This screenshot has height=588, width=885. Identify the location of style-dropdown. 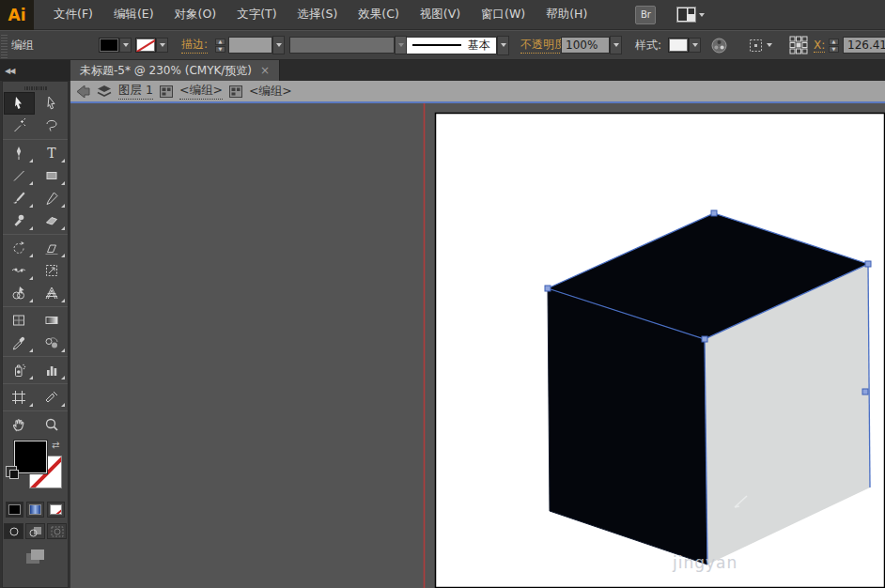
(695, 45).